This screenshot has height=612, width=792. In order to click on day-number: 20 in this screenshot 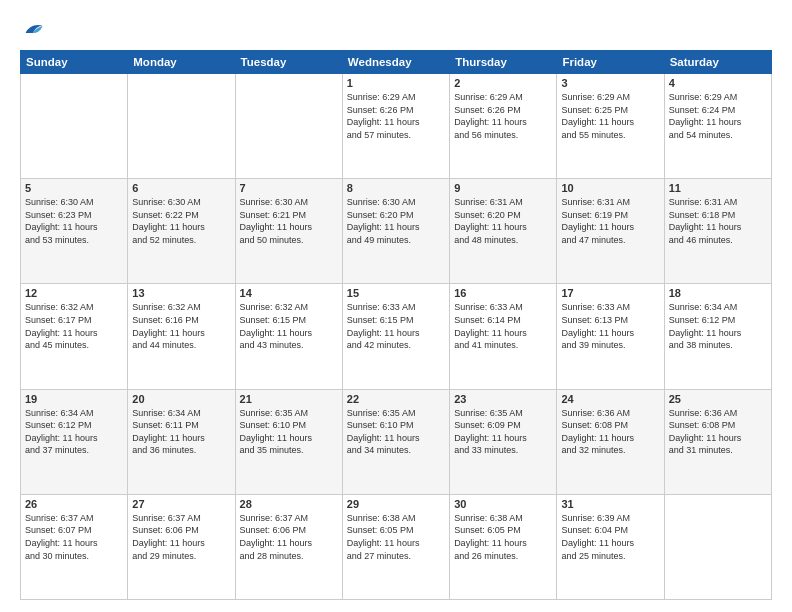, I will do `click(181, 399)`.